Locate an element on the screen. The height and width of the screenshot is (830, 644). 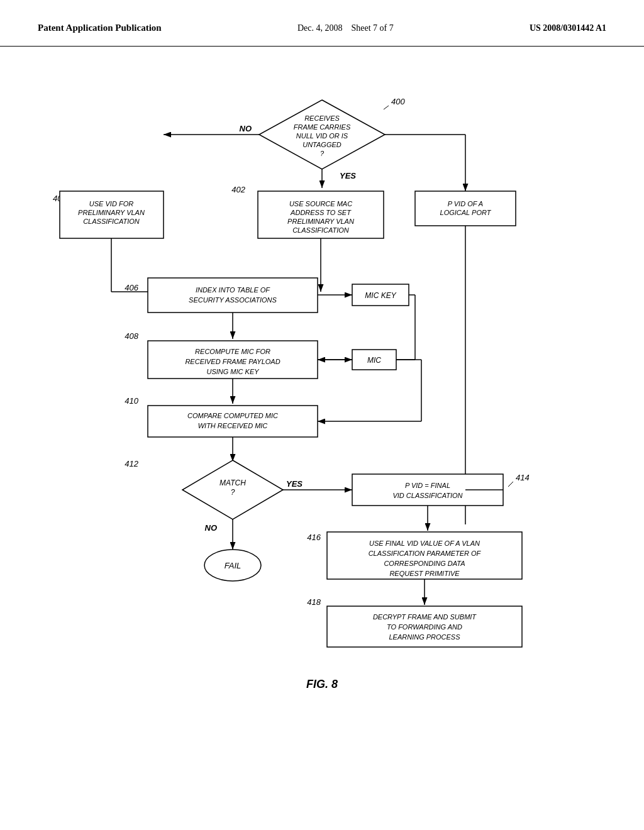
page-header: Patent Application Publication Dec. 4, 2… is located at coordinates (322, 23).